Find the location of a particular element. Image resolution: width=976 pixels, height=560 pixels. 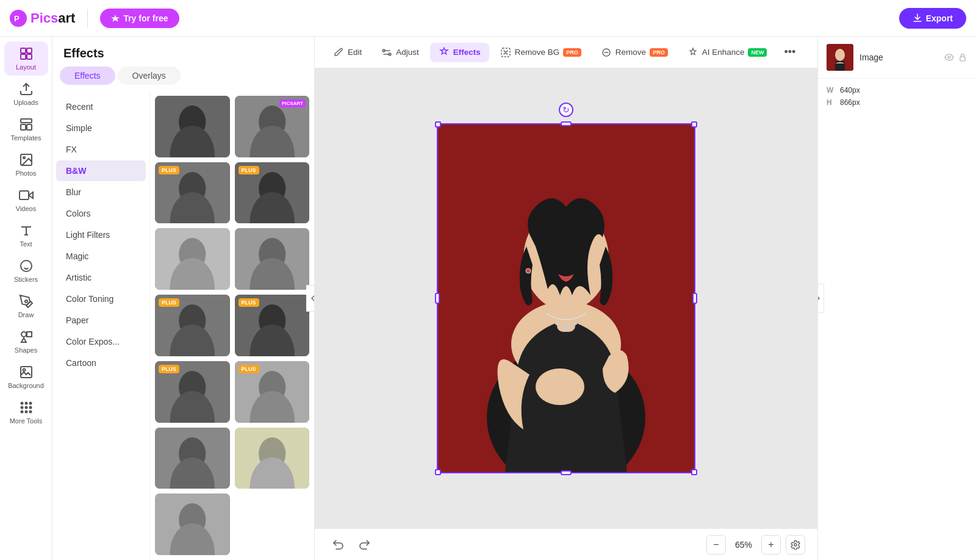

handle-tr is located at coordinates (694, 124).